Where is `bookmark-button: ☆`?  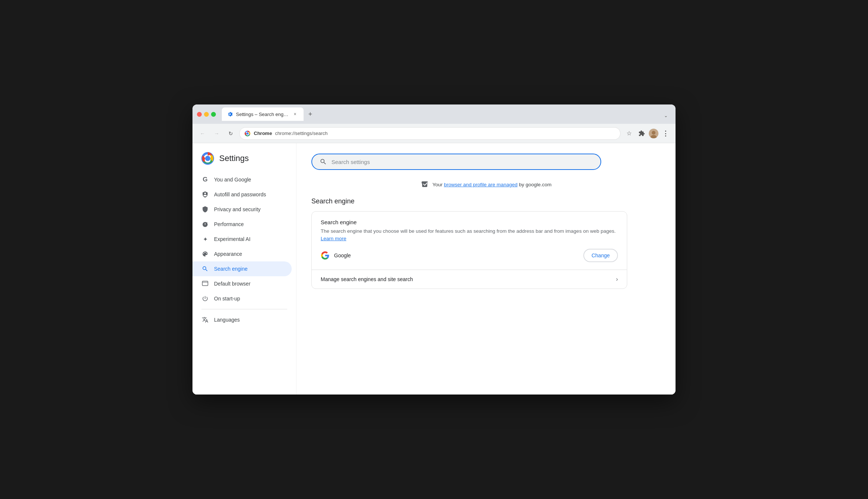
bookmark-button: ☆ is located at coordinates (629, 133).